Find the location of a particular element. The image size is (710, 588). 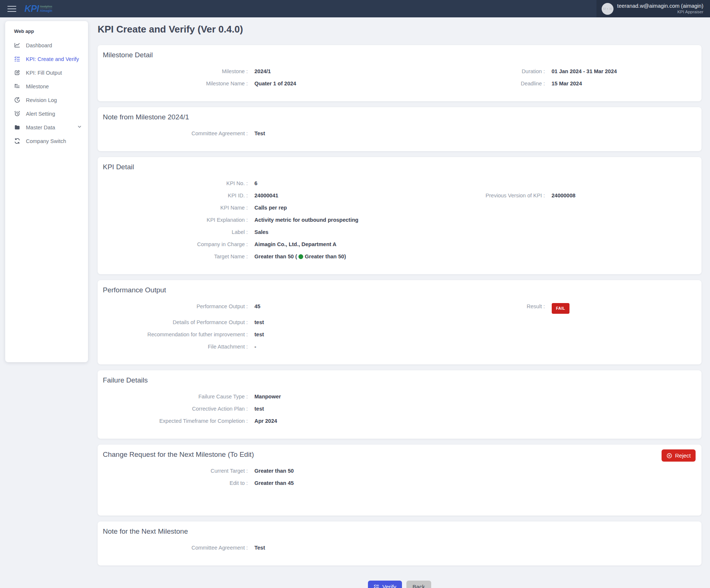

kpi-no-label: KPI No. : is located at coordinates (175, 183).